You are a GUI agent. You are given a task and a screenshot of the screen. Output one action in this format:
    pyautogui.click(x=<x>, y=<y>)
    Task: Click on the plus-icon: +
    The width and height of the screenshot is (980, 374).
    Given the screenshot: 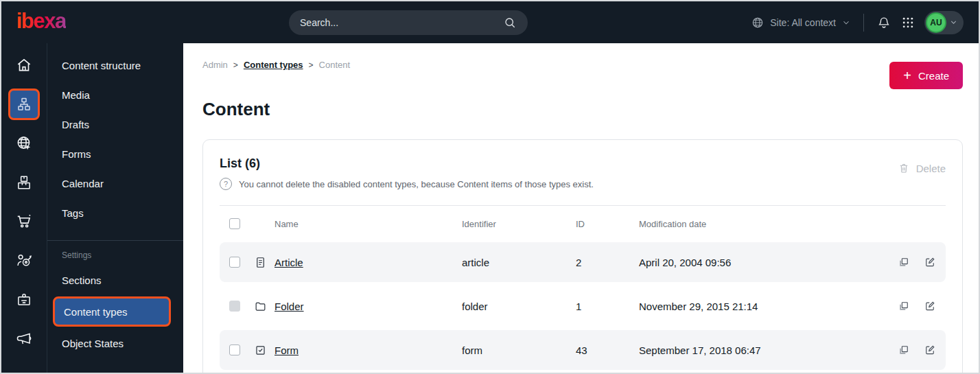 What is the action you would take?
    pyautogui.click(x=907, y=75)
    